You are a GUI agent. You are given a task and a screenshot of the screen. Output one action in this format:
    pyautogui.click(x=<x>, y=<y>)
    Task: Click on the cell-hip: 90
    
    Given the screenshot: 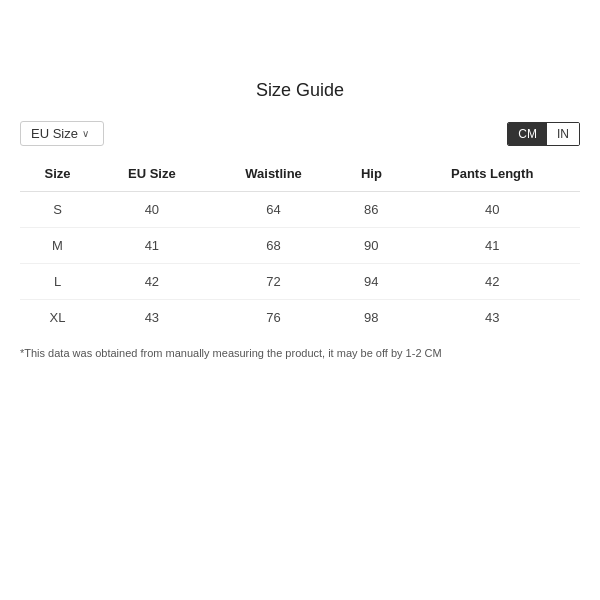 What is the action you would take?
    pyautogui.click(x=371, y=246)
    